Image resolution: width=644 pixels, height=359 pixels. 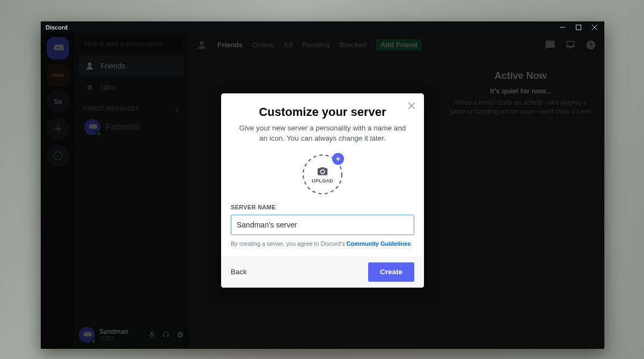 What do you see at coordinates (123, 127) in the screenshot?
I see `contact-name: FatimaW` at bounding box center [123, 127].